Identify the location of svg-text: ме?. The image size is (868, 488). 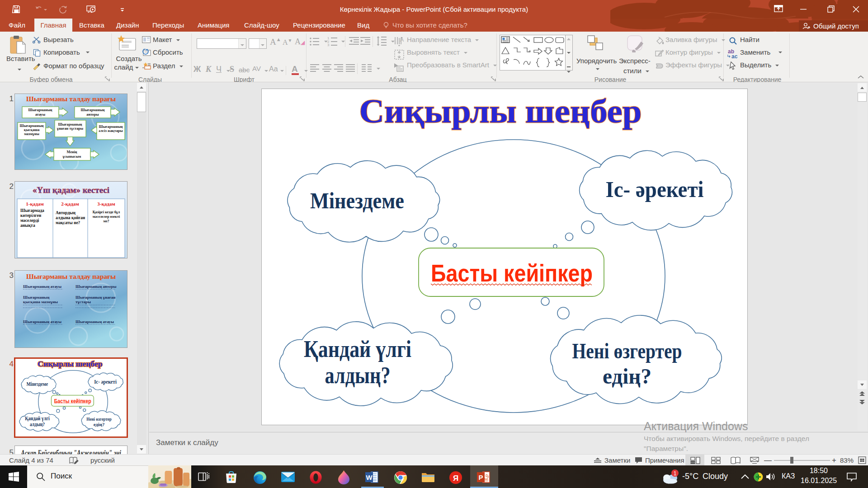
(107, 221).